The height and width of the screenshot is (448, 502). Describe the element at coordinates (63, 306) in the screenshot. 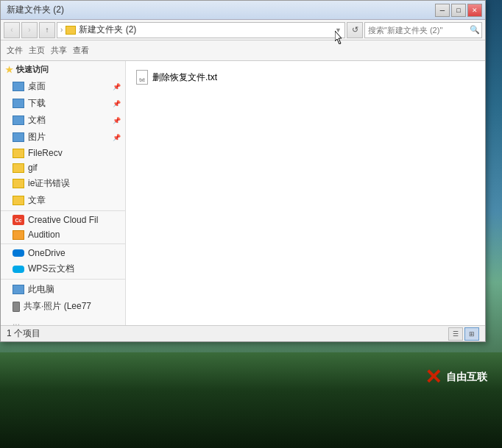

I see `sidebar-item-shared-photos: 共享·照片 (Lee77` at that location.